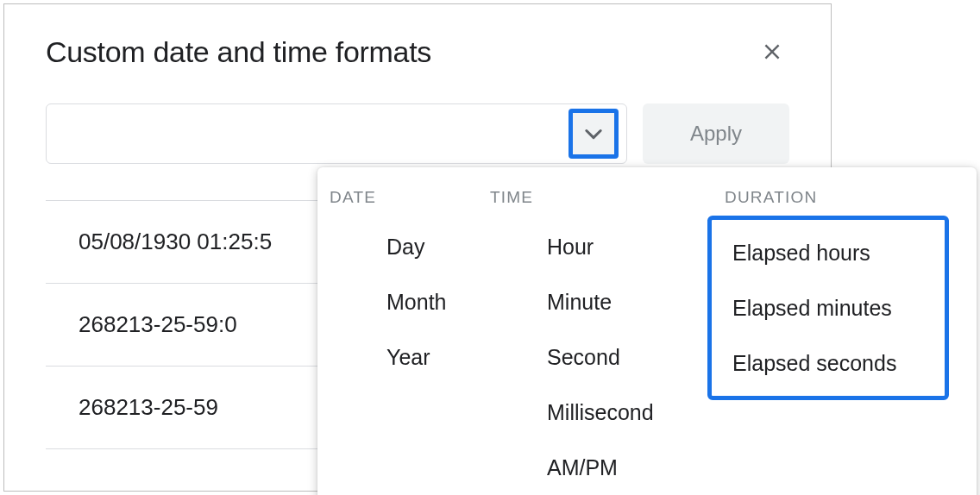  Describe the element at coordinates (599, 201) in the screenshot. I see `col-header-time: TIME` at that location.